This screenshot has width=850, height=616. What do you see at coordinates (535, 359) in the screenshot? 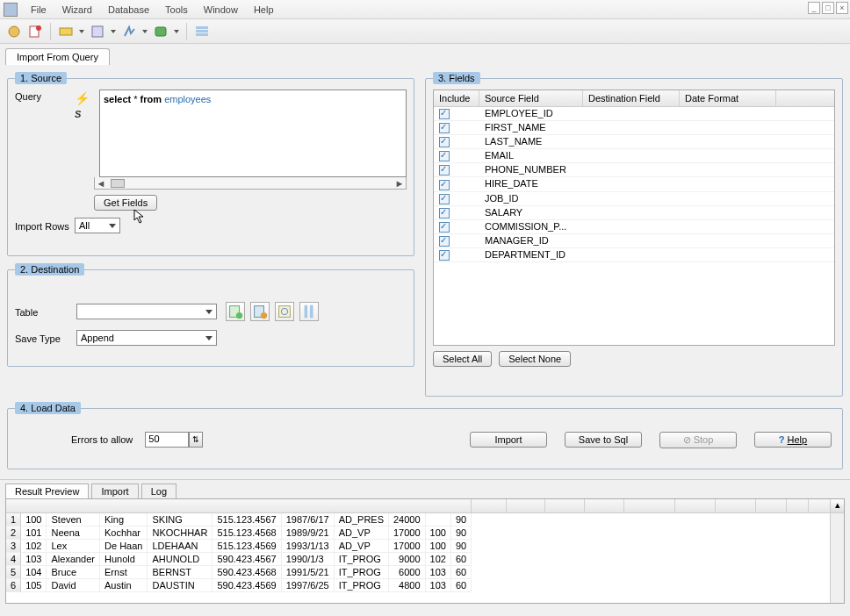
I see `select-none-button: Select None` at bounding box center [535, 359].